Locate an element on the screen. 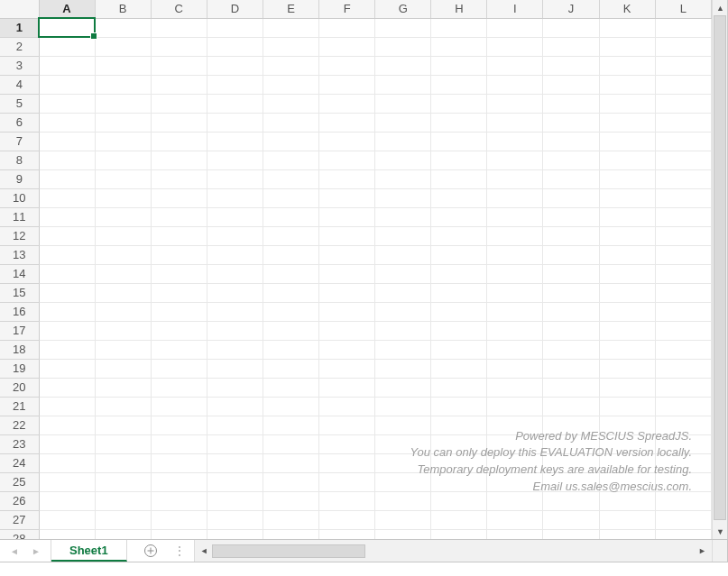 Image resolution: width=728 pixels, height=576 pixels. cell-d12 is located at coordinates (235, 236).